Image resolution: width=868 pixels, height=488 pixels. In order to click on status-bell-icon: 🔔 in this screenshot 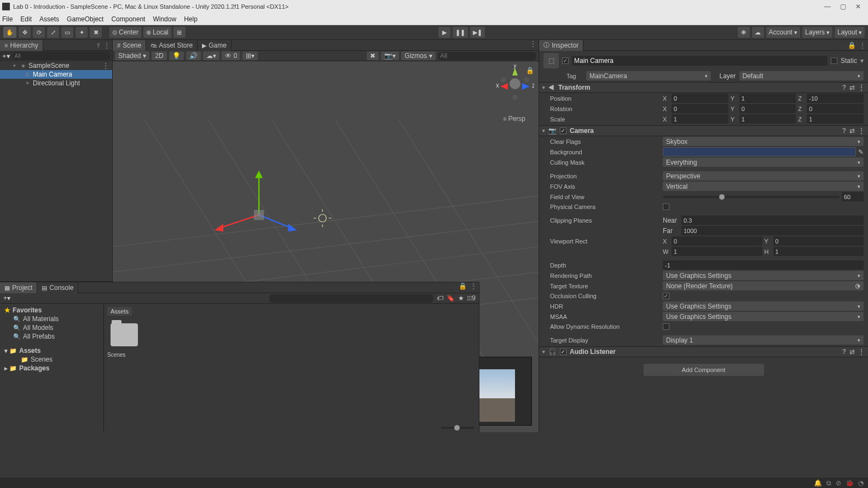, I will do `click(818, 483)`.